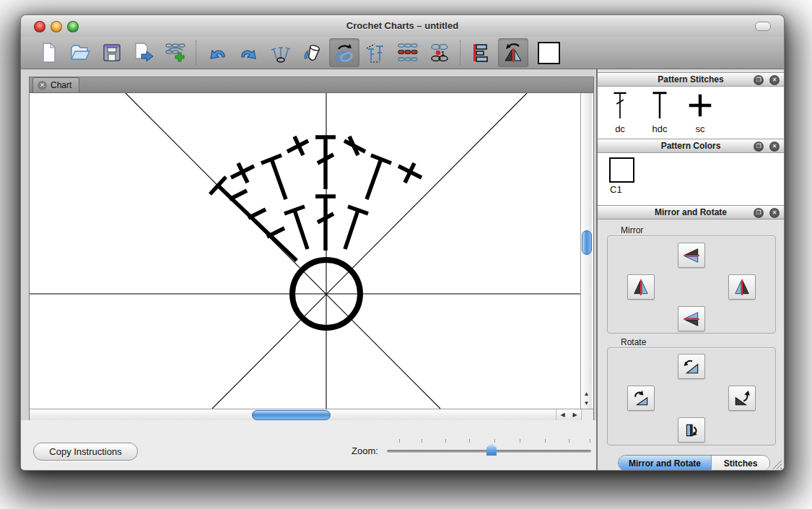 This screenshot has width=812, height=509. What do you see at coordinates (691, 146) in the screenshot?
I see `pattern-colors-title-bar: Pattern Colors ❐ ✕` at bounding box center [691, 146].